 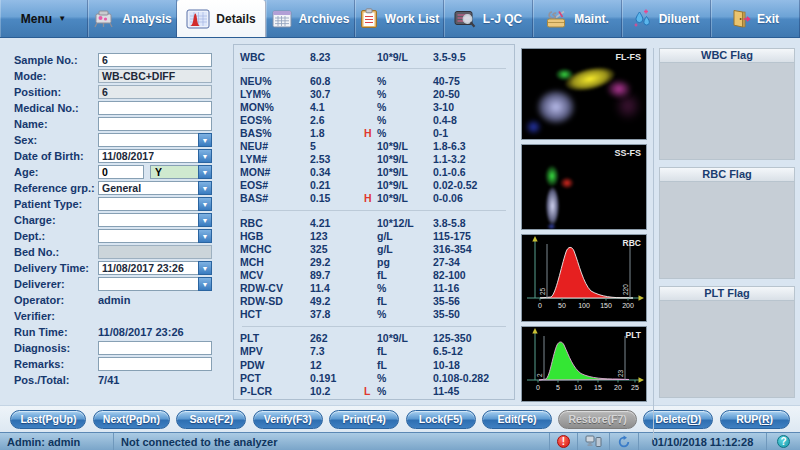 I want to click on result-param: EOS#, so click(x=275, y=185).